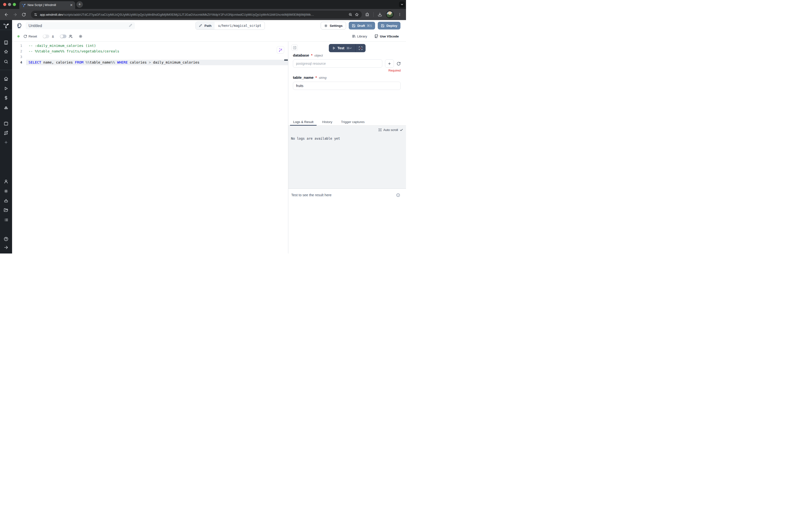 Image resolution: width=812 pixels, height=507 pixels. I want to click on sidebar-item-schedules, so click(6, 123).